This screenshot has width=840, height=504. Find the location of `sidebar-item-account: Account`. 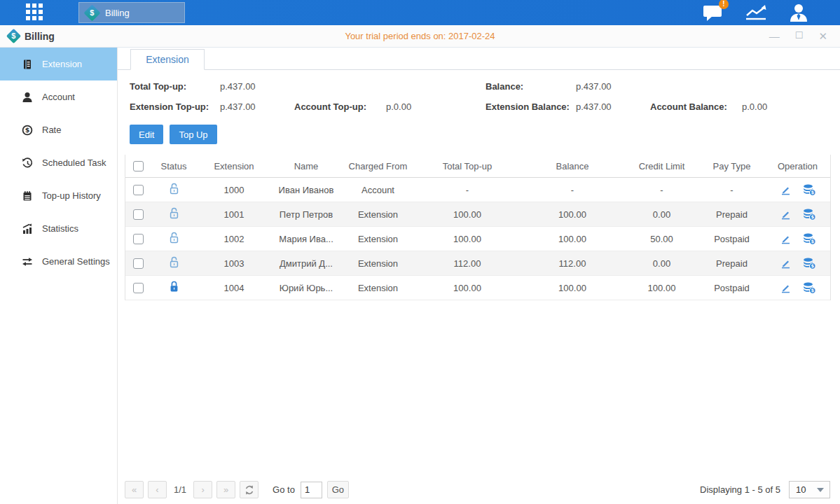

sidebar-item-account: Account is located at coordinates (59, 97).